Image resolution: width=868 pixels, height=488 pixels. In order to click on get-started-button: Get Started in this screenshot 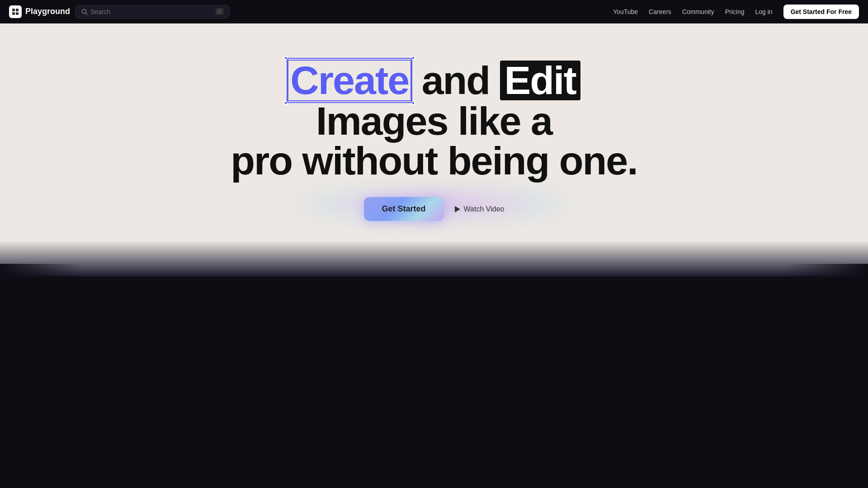, I will do `click(404, 209)`.